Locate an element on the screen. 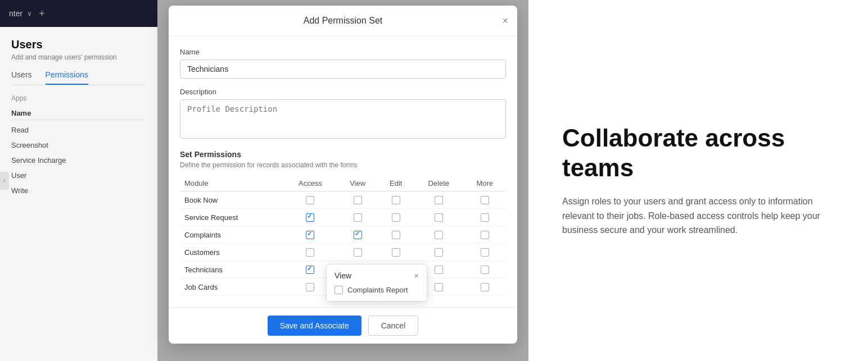 This screenshot has width=868, height=361. modal-footer: Save and Associate Cancel is located at coordinates (343, 326).